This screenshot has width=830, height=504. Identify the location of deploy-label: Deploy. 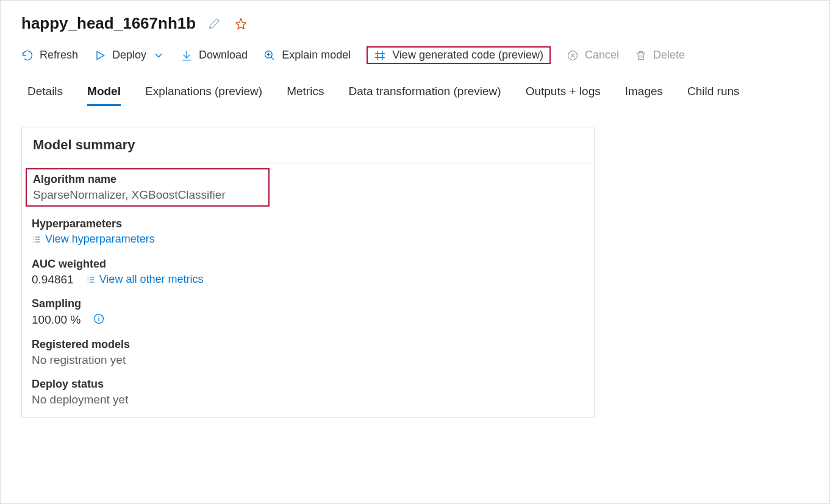
(129, 55).